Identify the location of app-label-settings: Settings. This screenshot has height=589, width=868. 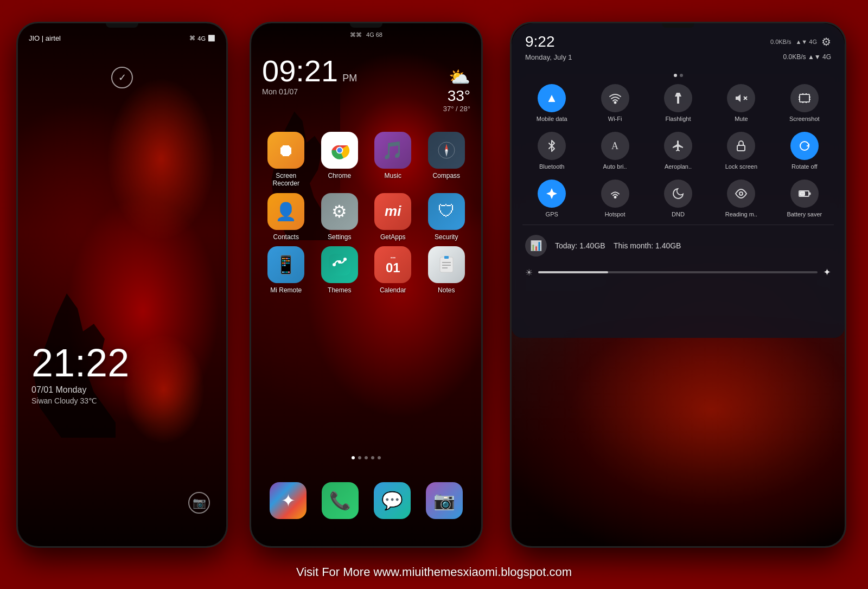
(340, 237).